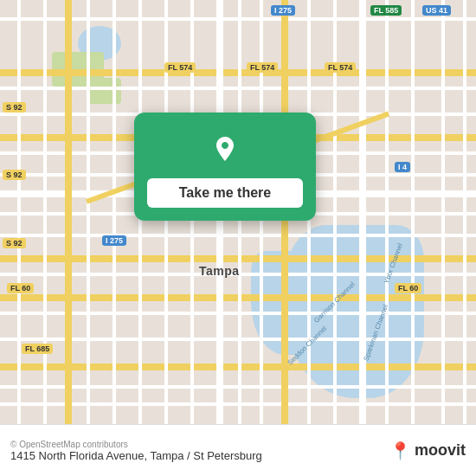 Image resolution: width=476 pixels, height=476 pixels. Describe the element at coordinates (137, 451) in the screenshot. I see `info-left: © OpenStreetMap contributors 1415 North …` at that location.